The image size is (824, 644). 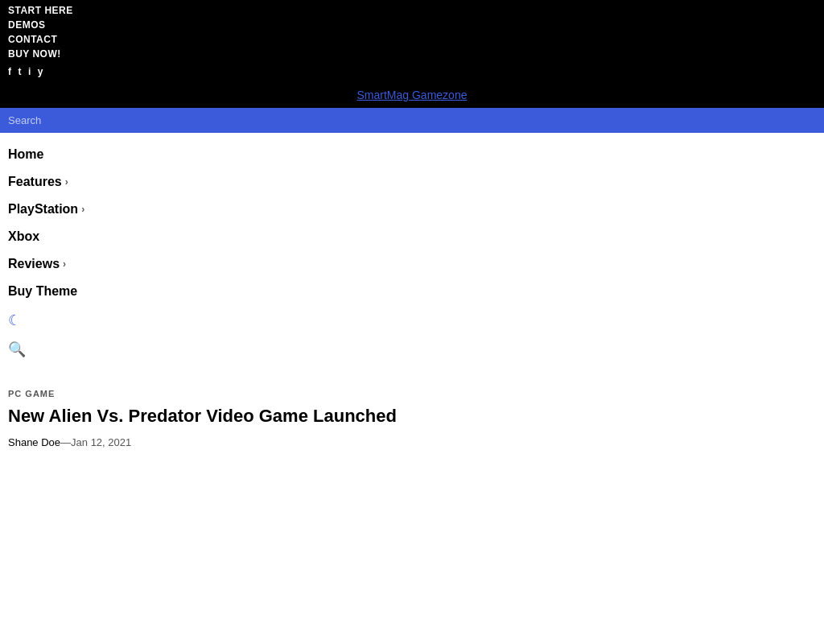 What do you see at coordinates (67, 182) in the screenshot?
I see `features-chevron-icon: ›` at bounding box center [67, 182].